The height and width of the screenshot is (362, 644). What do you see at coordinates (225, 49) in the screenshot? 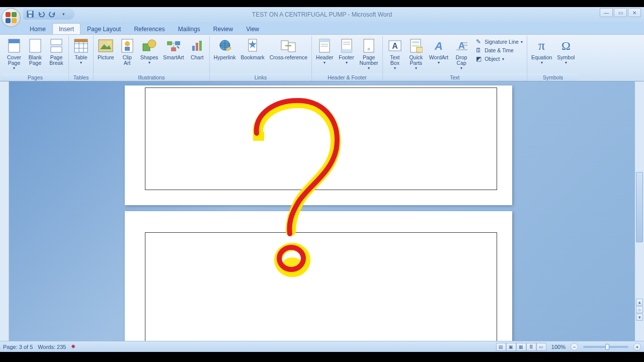
I see `hyperlink-button: Hyperlink` at bounding box center [225, 49].